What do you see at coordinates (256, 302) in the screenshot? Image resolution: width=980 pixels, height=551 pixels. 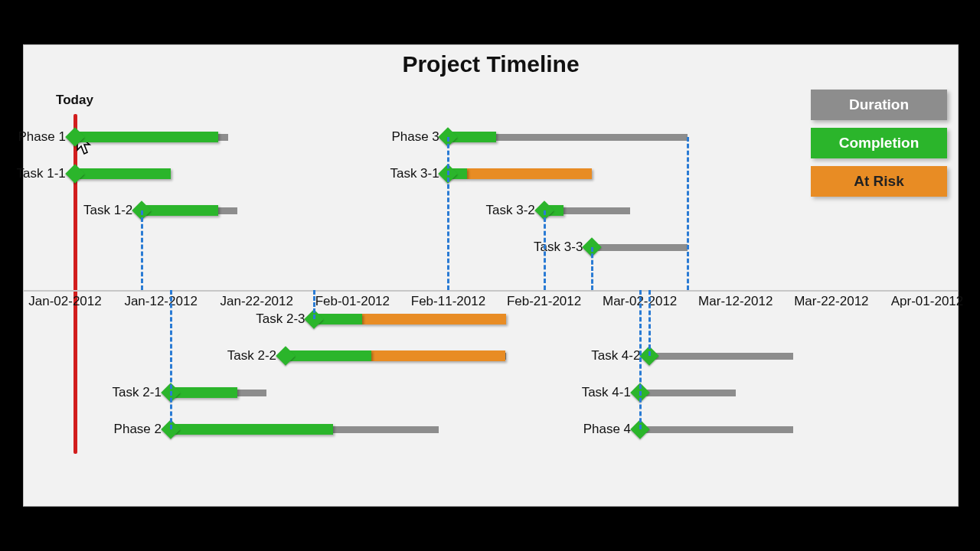 I see `x-tick-label: Jan-22-2012` at bounding box center [256, 302].